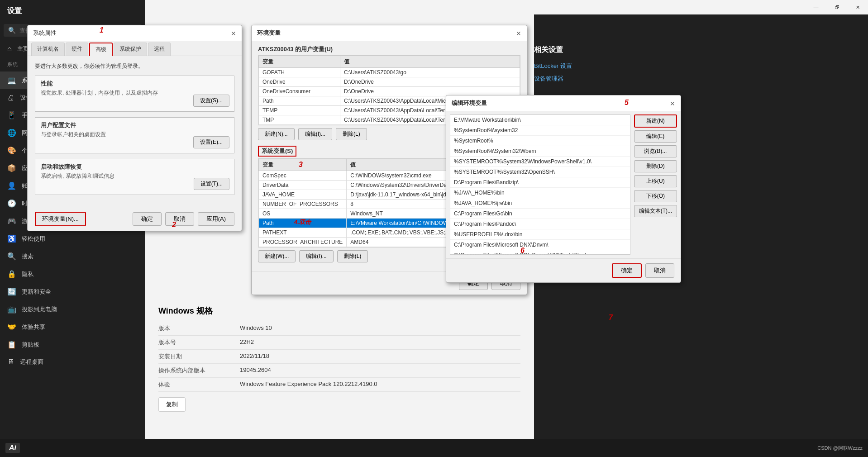 The width and height of the screenshot is (868, 457). Describe the element at coordinates (10, 49) in the screenshot. I see `home-icon: ⌂` at that location.